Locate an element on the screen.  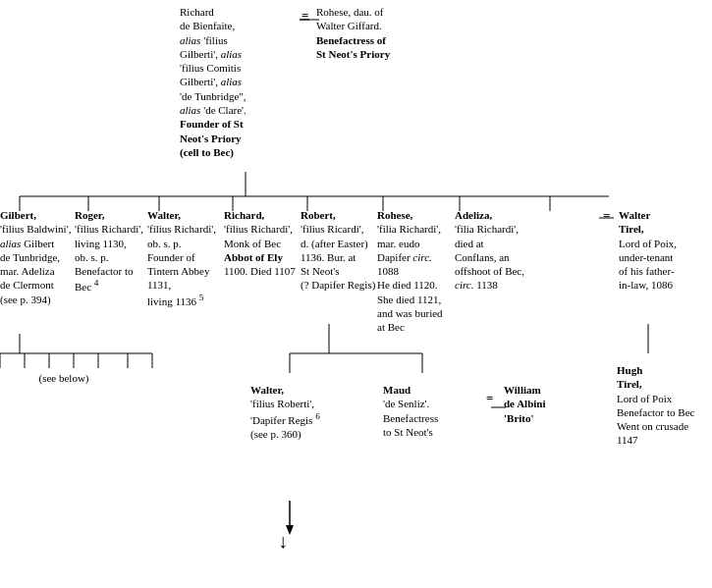
marriage-equals-2: = is located at coordinates (607, 216).